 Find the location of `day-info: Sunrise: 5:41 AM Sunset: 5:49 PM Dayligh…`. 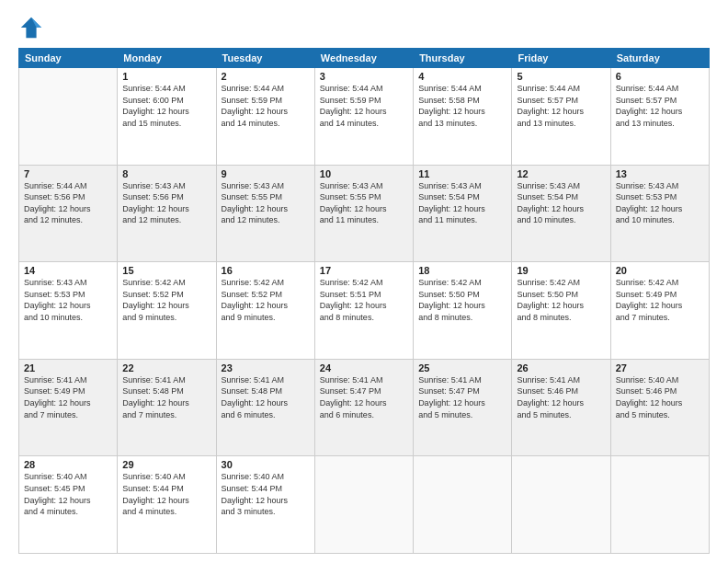

day-info: Sunrise: 5:41 AM Sunset: 5:49 PM Dayligh… is located at coordinates (68, 397).